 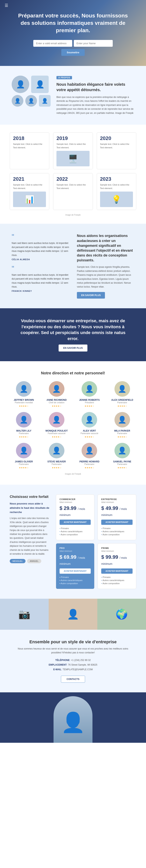 What do you see at coordinates (91, 295) in the screenshot?
I see `learn-more-button: EN SAVOIR PLUS` at bounding box center [91, 295].